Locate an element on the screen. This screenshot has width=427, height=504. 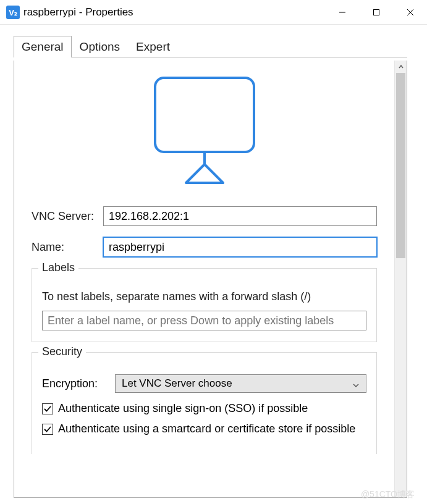
svg-text: V₂ is located at coordinates (13, 12).